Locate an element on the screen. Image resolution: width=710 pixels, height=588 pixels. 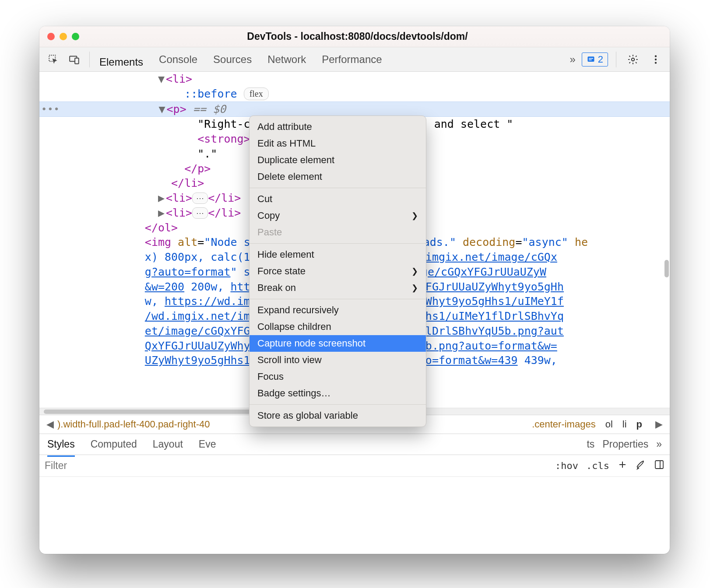
cm-expand-recursively: Expand recursively is located at coordinates (338, 310).